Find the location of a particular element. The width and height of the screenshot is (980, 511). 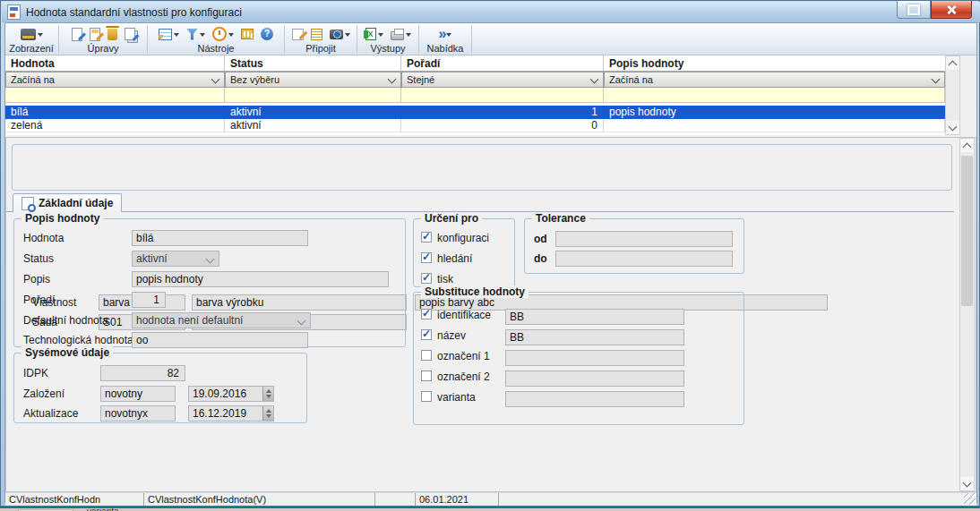

detail-scroll-up-button is located at coordinates (967, 145).